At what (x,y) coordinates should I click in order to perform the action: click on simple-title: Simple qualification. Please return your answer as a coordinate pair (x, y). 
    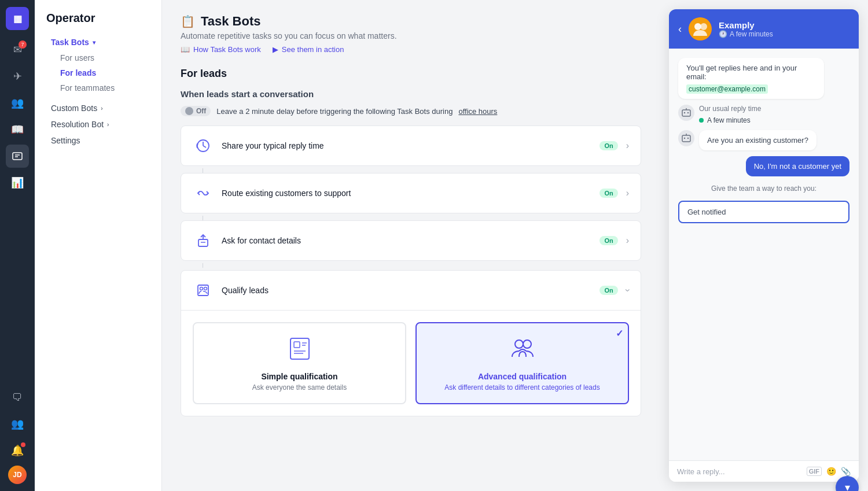
    Looking at the image, I should click on (300, 376).